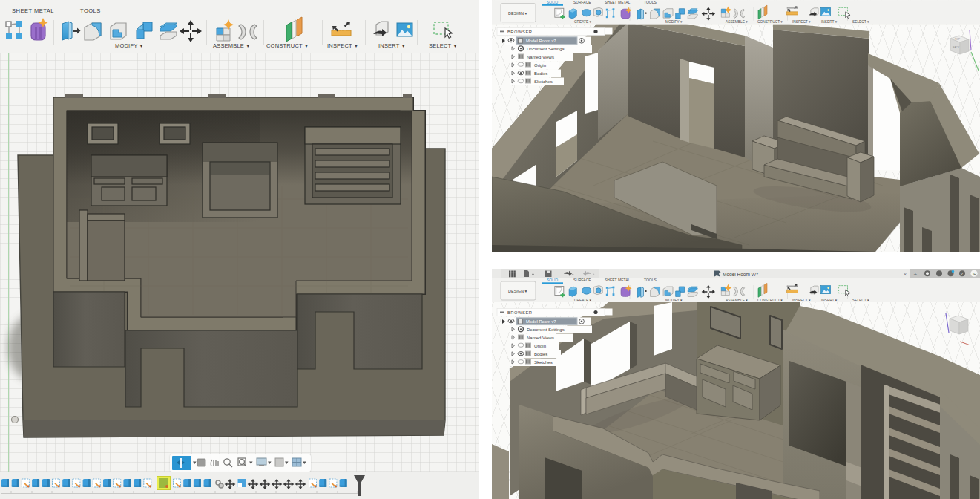 The width and height of the screenshot is (980, 499). I want to click on svg-text: Model Room v7, so click(542, 41).